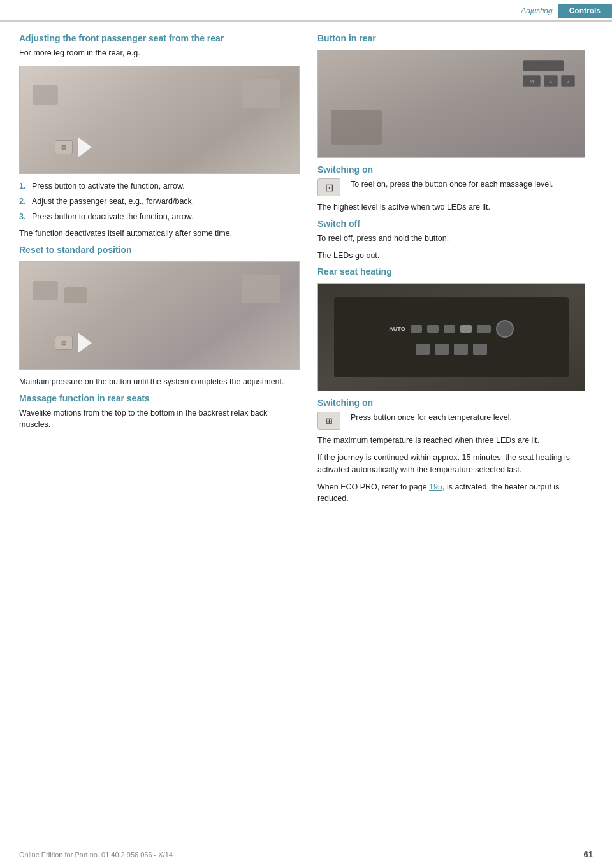  What do you see at coordinates (159, 201) in the screenshot?
I see `steps-list: 1. Press button to activate the function…` at bounding box center [159, 201].